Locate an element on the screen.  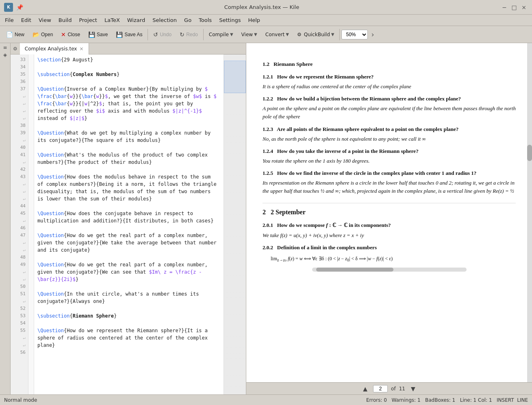
fold-column is located at coordinates (31, 224).